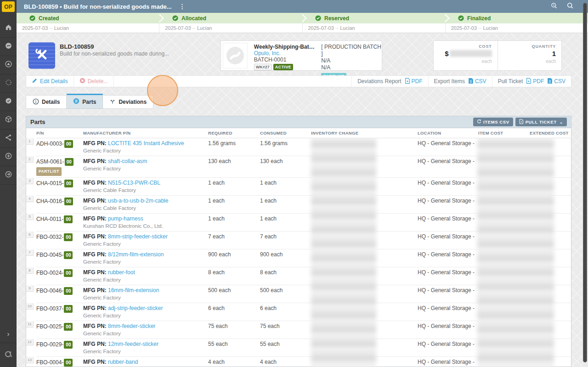  Describe the element at coordinates (530, 46) in the screenshot. I see `quantity-label: QUANTITY` at that location.